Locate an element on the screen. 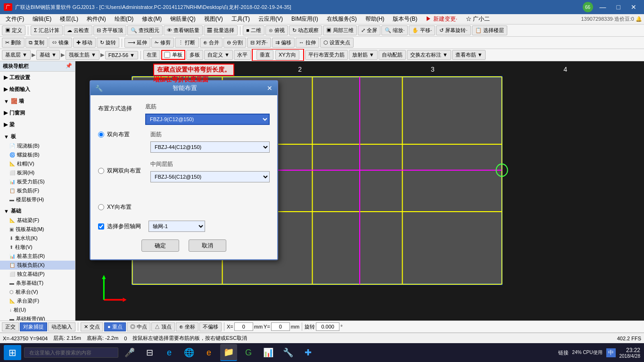  menu-rebar: 钢筋量(Q) is located at coordinates (183, 19).